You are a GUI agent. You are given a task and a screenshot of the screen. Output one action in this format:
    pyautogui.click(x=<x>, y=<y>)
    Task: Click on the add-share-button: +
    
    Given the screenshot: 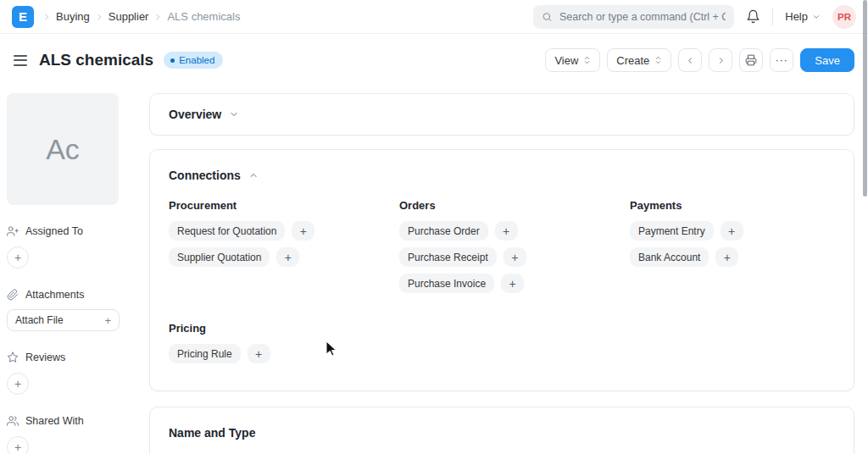 What is the action you would take?
    pyautogui.click(x=18, y=446)
    